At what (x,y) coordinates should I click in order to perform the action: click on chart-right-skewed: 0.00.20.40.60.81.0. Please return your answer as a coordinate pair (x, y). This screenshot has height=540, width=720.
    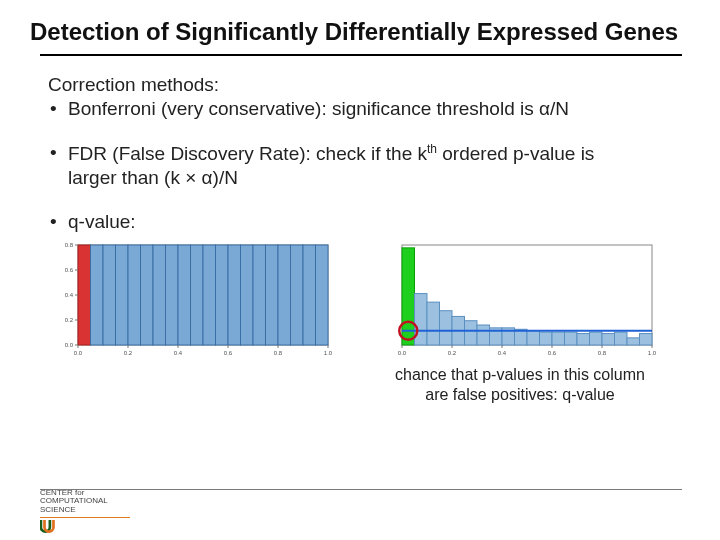
    Looking at the image, I should click on (518, 299).